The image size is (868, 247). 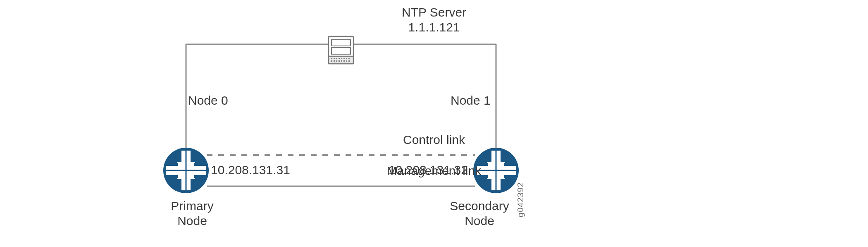 I want to click on primary-node-role: Primary Node, so click(x=192, y=213).